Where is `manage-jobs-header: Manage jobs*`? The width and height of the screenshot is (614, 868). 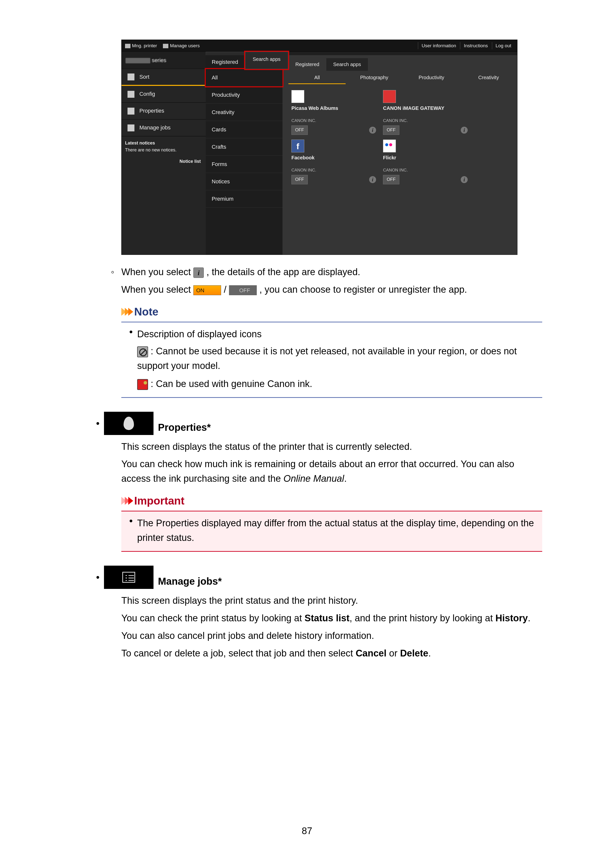 manage-jobs-header: Manage jobs* is located at coordinates (324, 577).